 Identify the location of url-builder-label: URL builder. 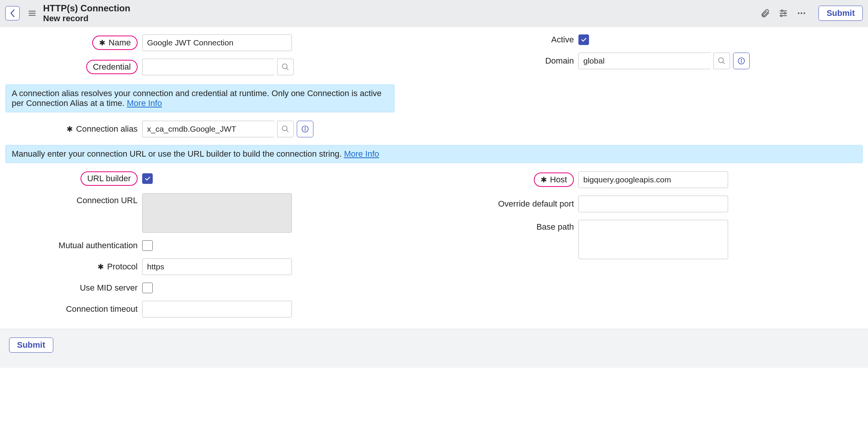
(109, 179).